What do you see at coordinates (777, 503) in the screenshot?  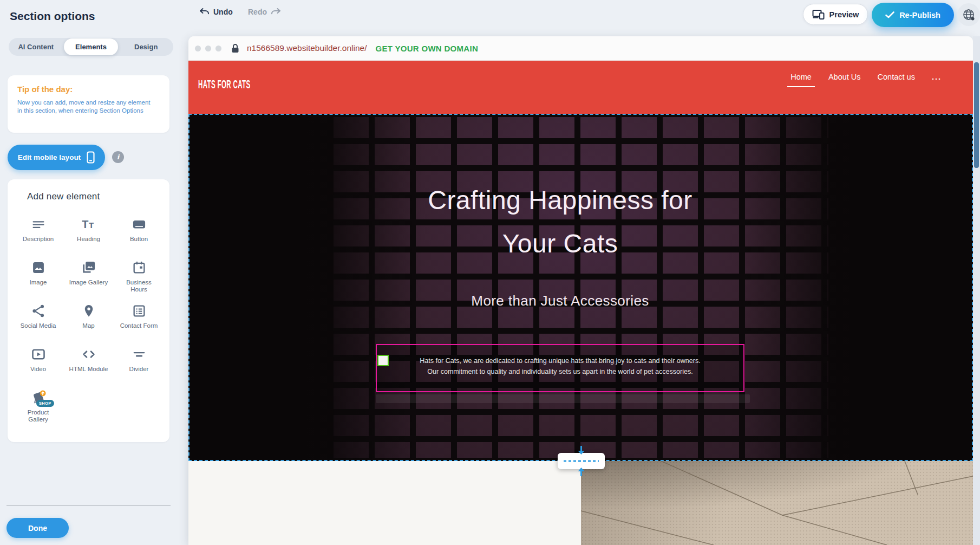 I see `pavement-image` at bounding box center [777, 503].